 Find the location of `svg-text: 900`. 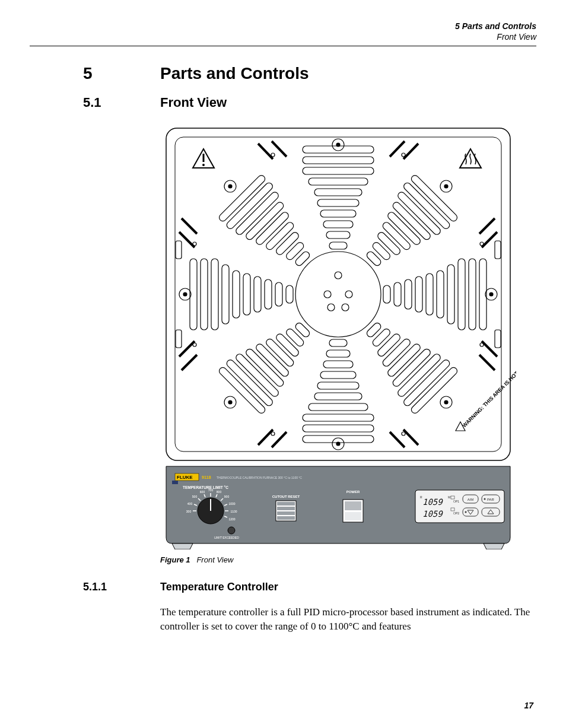

svg-text: 900 is located at coordinates (227, 497).